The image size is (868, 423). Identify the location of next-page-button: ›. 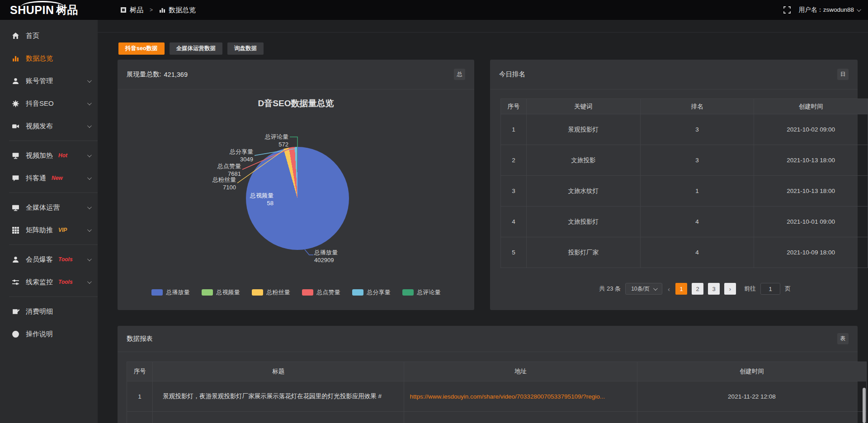
(730, 289).